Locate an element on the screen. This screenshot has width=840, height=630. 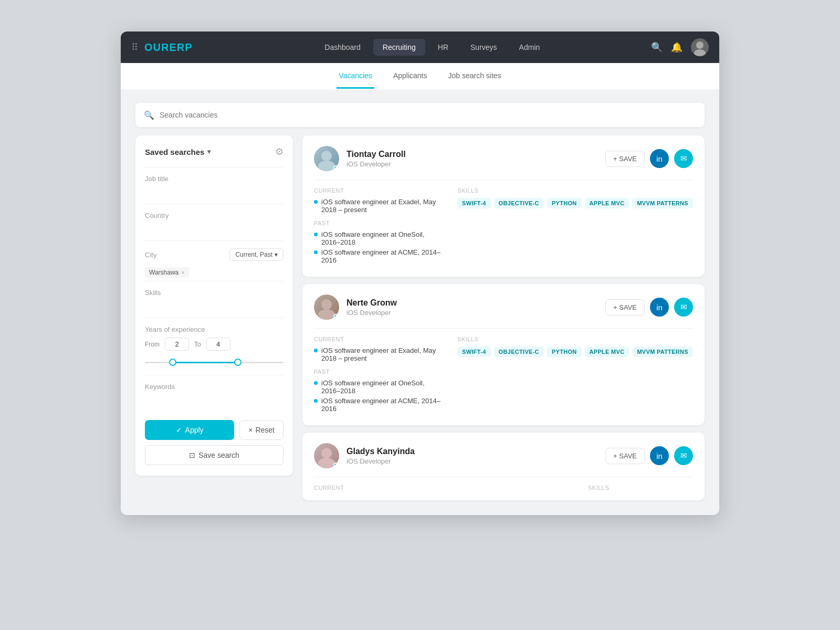
apply-check-icon: ✓ is located at coordinates (179, 430).